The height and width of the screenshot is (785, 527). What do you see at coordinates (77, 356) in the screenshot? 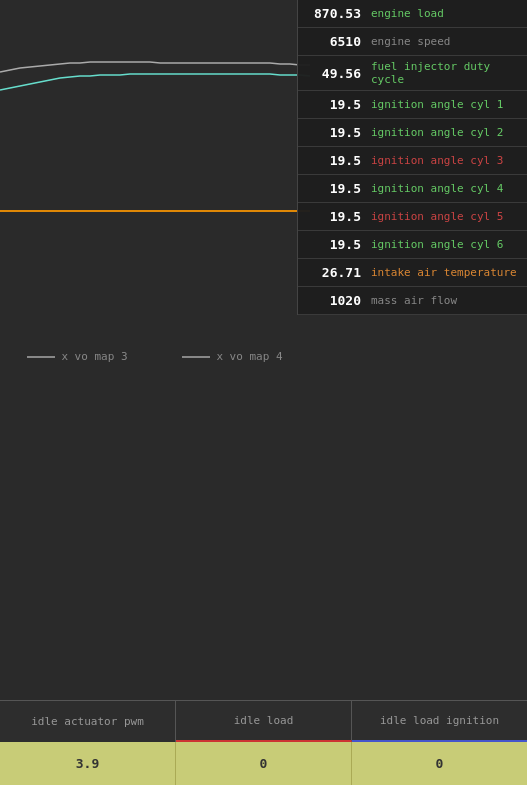
I see `map-label-3: x vo map 3` at bounding box center [77, 356].